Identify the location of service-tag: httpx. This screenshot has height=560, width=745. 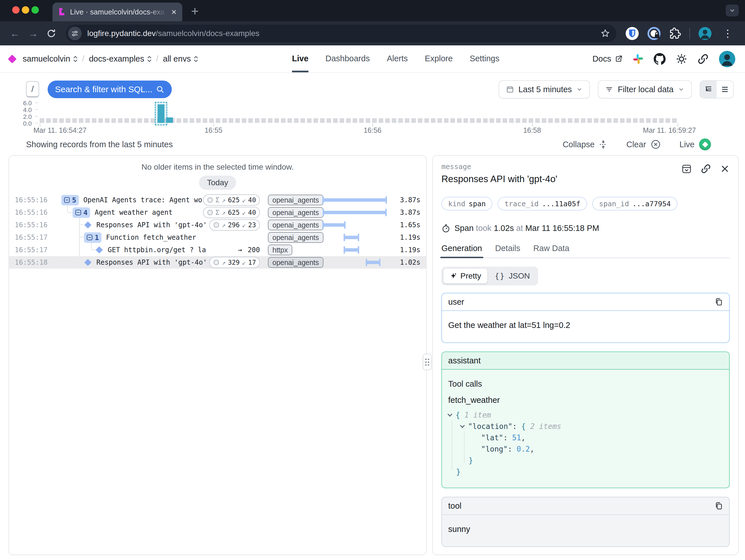
(280, 250).